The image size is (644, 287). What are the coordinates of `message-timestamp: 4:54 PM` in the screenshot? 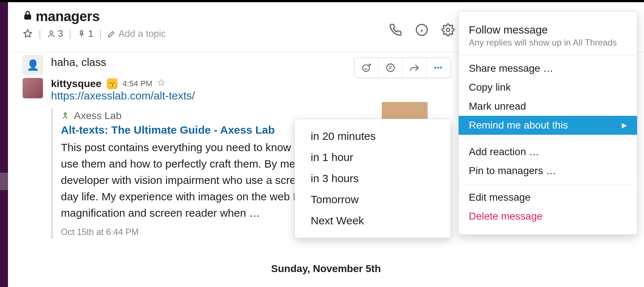 It's located at (138, 84).